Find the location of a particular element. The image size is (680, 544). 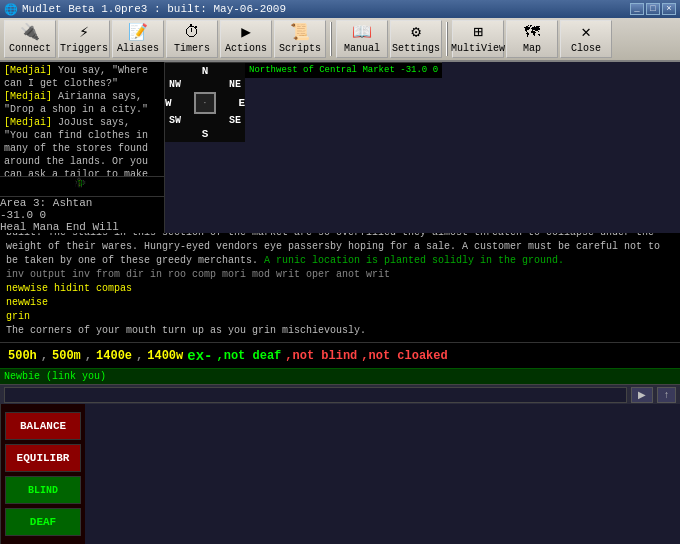

chat-area: [Medjai] You say, "Where can I get cloth… is located at coordinates (82, 120).